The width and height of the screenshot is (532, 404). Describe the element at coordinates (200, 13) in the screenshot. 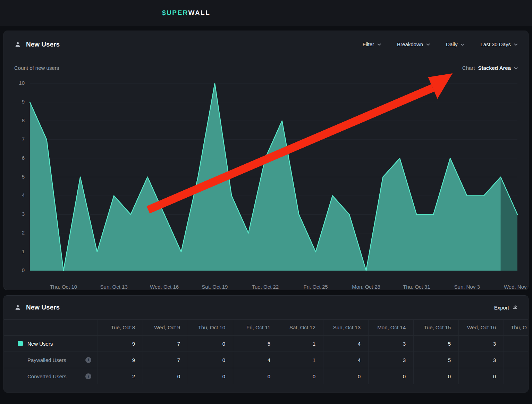

I see `logo-white-part: WALL` at that location.